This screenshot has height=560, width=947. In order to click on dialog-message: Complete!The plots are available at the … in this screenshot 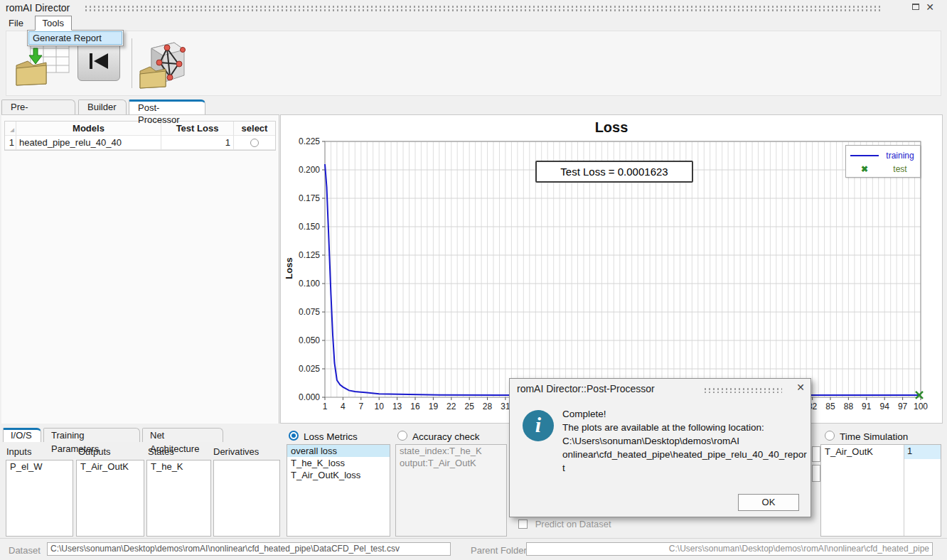, I will do `click(685, 441)`.